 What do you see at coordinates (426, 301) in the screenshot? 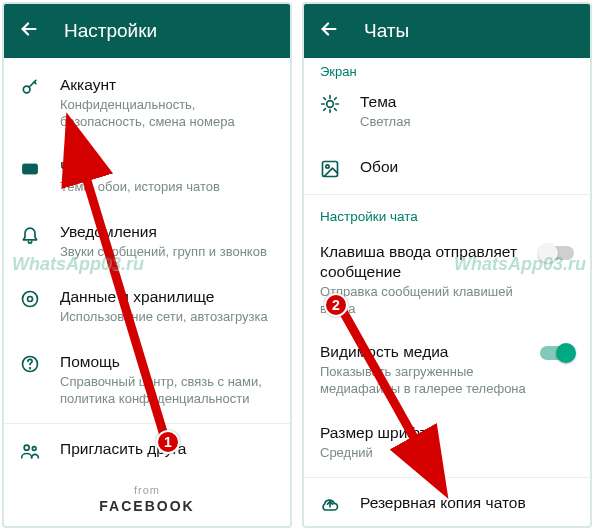
I see `item-sub: Отправка сообщений клавишей ввода` at bounding box center [426, 301].